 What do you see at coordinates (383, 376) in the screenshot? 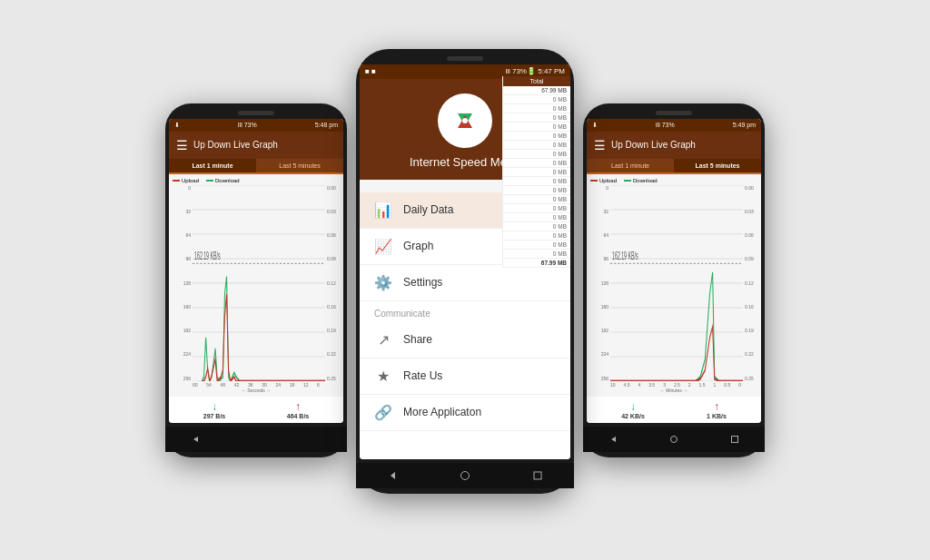
I see `center-rate-icon: ★` at bounding box center [383, 376].